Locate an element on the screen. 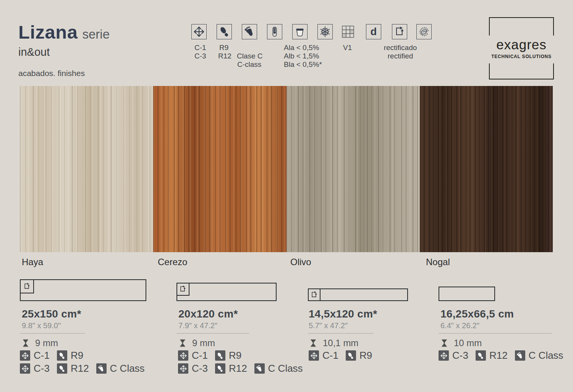 The image size is (573, 392). thickness-cerezo: 9 mm is located at coordinates (196, 343).